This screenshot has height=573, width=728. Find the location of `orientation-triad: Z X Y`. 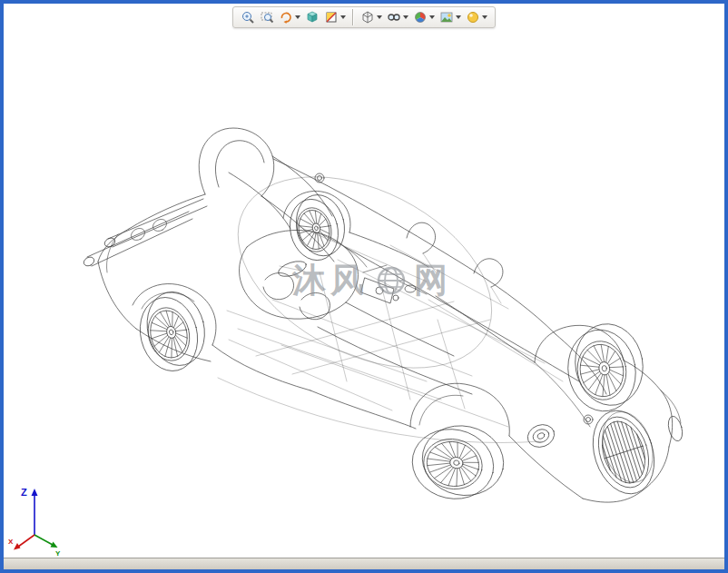

orientation-triad: Z X Y is located at coordinates (35, 519).